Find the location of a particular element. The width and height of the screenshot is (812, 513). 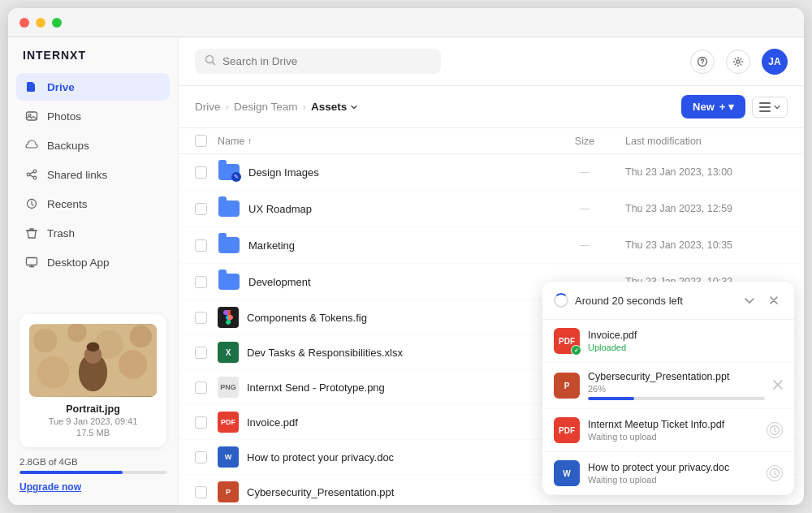

folder-edit-badge: ✎ is located at coordinates (236, 177).